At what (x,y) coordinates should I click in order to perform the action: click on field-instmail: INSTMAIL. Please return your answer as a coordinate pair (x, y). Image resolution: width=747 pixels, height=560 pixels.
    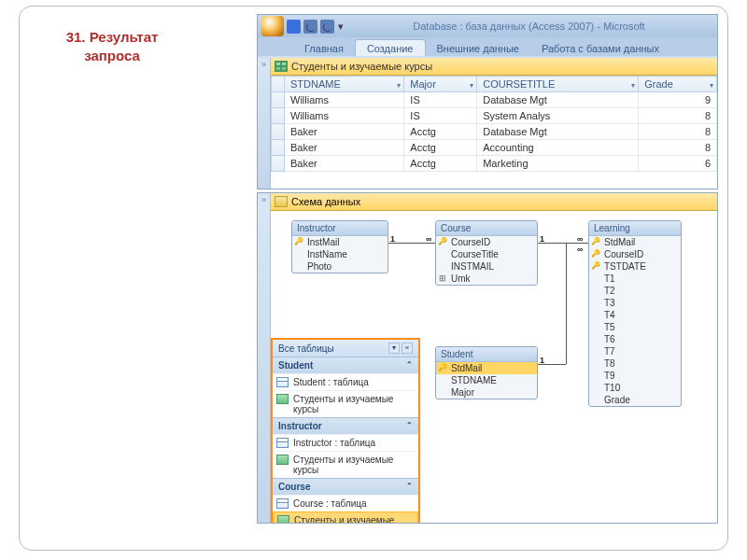
    Looking at the image, I should click on (486, 267).